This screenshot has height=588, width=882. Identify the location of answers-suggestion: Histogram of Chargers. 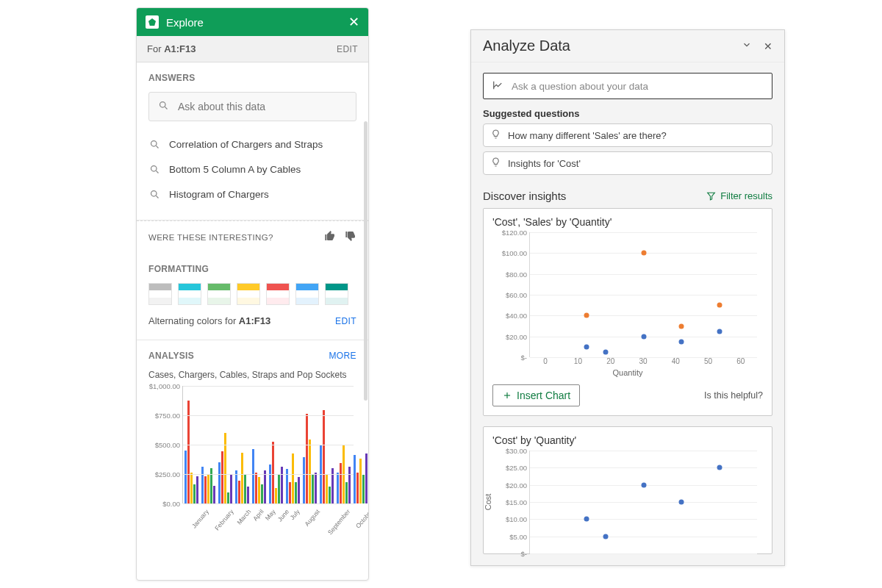
(253, 194).